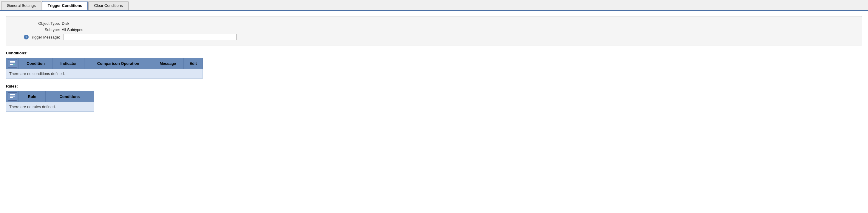 The image size is (868, 213). I want to click on subtype-row: Subtype: All Subtypes, so click(434, 30).